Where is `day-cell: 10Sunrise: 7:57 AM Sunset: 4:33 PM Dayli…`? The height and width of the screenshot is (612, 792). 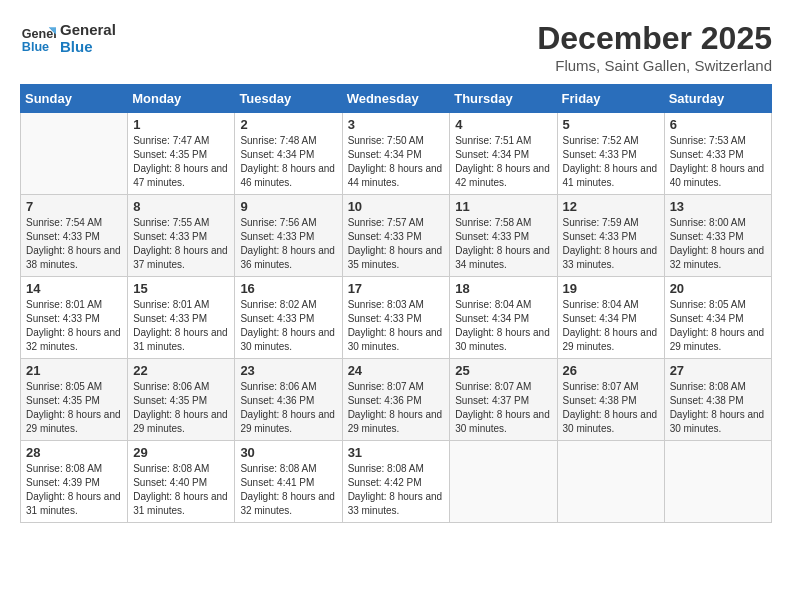
day-cell: 10Sunrise: 7:57 AM Sunset: 4:33 PM Dayli… is located at coordinates (396, 236).